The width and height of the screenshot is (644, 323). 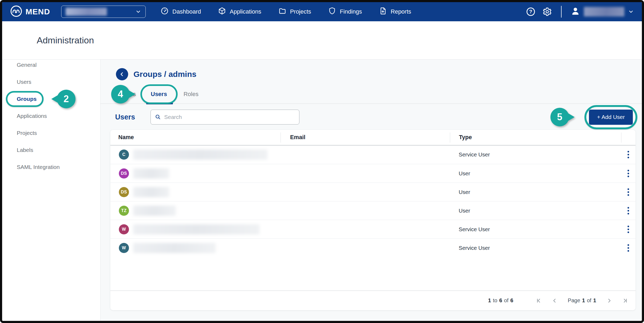 I want to click on avatar: DS, so click(x=124, y=192).